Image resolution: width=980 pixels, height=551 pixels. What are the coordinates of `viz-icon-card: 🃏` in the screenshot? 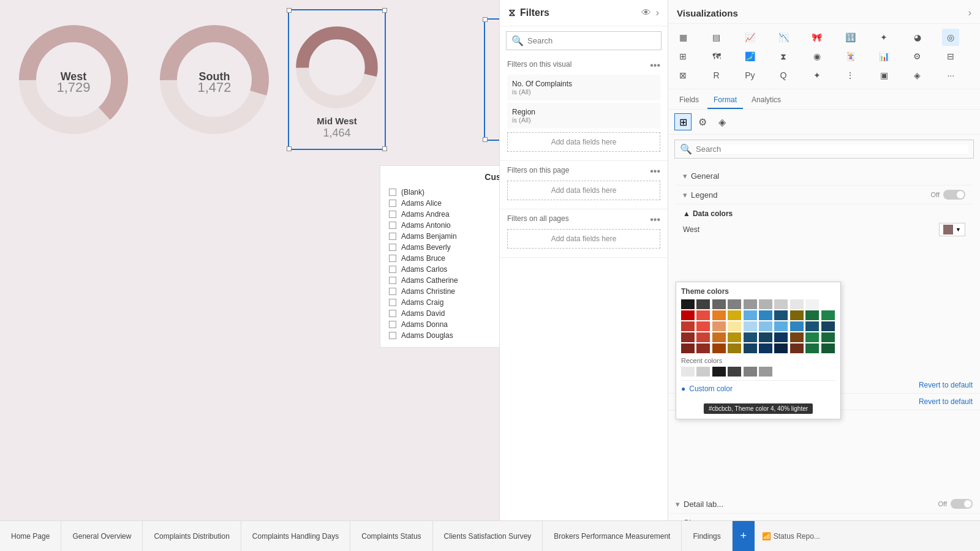 It's located at (850, 56).